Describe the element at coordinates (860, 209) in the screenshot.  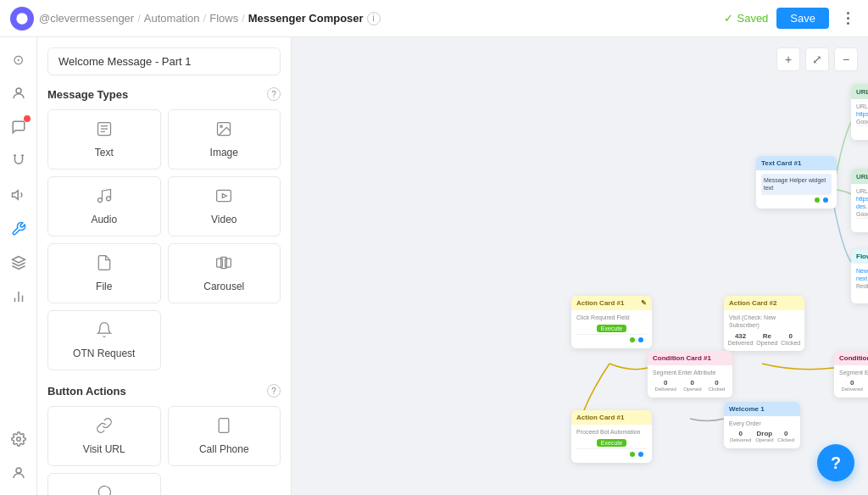
I see `node-url-card-2-body: URLhttps://facebook.com/page-des...Googl…` at that location.